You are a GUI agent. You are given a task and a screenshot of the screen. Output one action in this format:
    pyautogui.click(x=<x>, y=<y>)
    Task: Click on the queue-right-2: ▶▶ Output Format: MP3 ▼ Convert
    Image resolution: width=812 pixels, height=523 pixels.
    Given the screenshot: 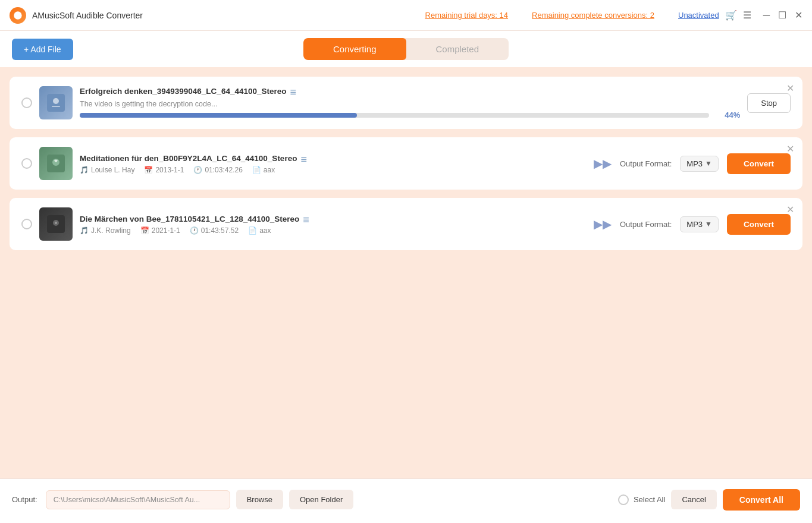 What is the action you would take?
    pyautogui.click(x=692, y=225)
    